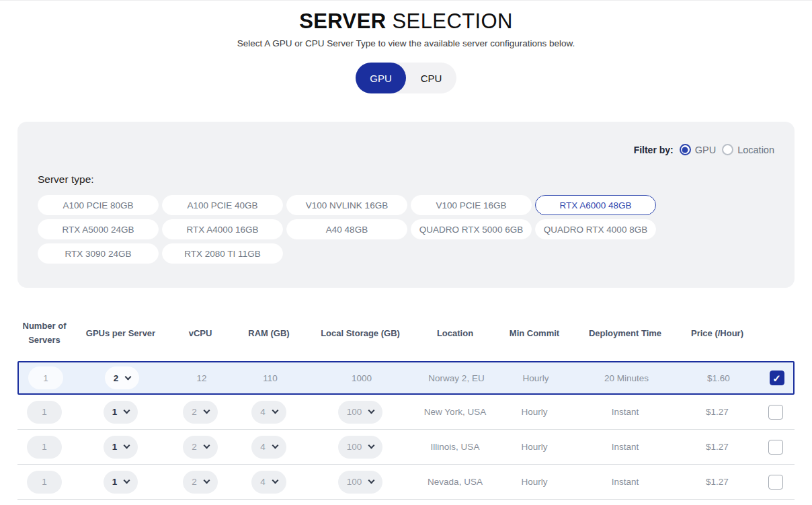 This screenshot has height=505, width=812. Describe the element at coordinates (122, 378) in the screenshot. I see `gpus-per-server-select: 2` at that location.